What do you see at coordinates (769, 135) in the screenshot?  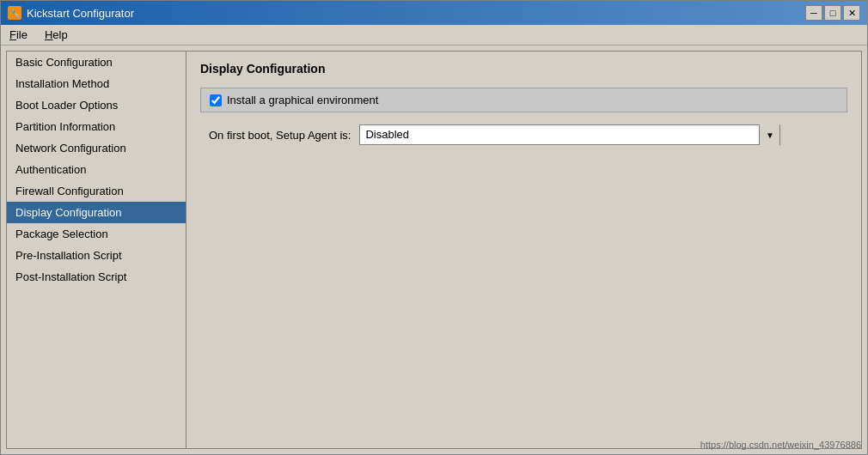 I see `dropdown-arrow-icon: ▼` at bounding box center [769, 135].